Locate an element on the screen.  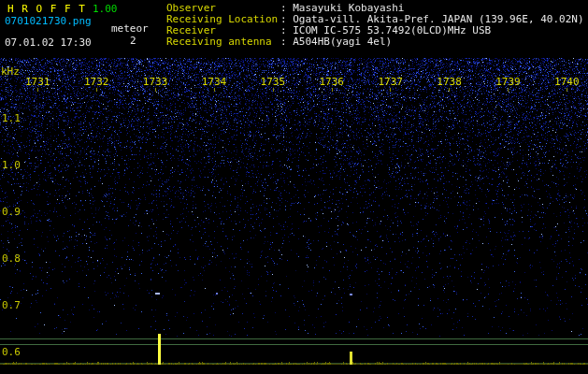
x-tick-label: 1735 is located at coordinates (273, 82).